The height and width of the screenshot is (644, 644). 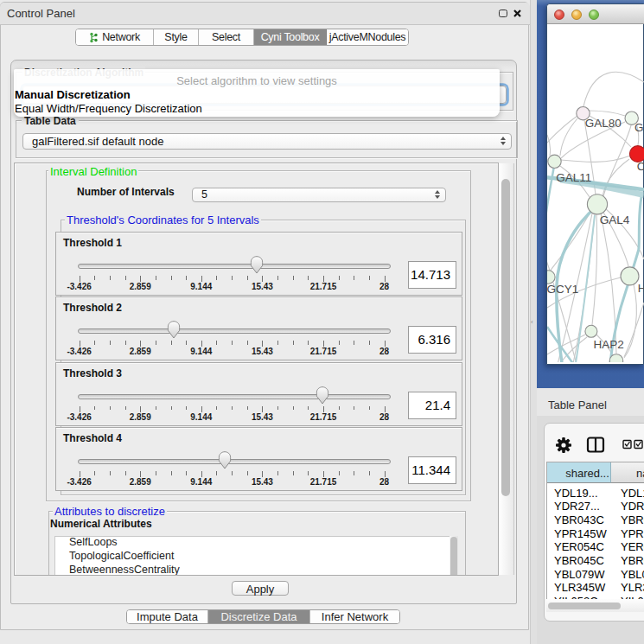 I want to click on svg-text: GA, so click(x=640, y=128).